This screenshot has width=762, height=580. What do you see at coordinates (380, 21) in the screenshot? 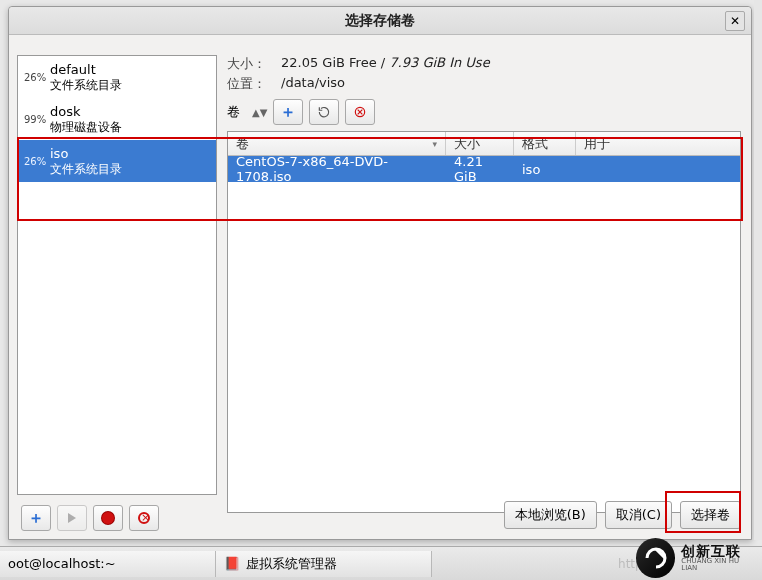
I see `titlebar: 选择存储卷 ✕` at bounding box center [380, 21].